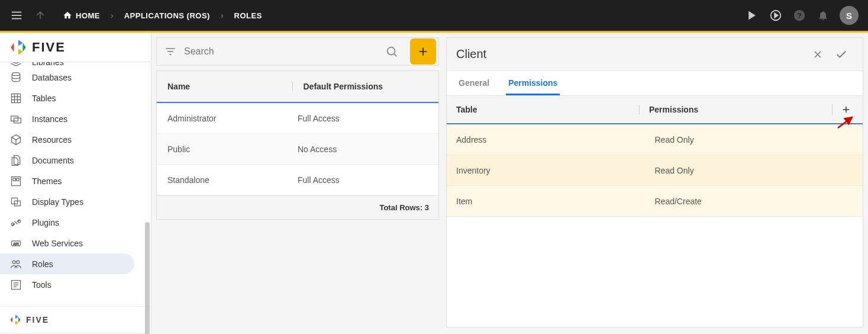  I want to click on roles-table-header: Name Default Permissions, so click(298, 87).